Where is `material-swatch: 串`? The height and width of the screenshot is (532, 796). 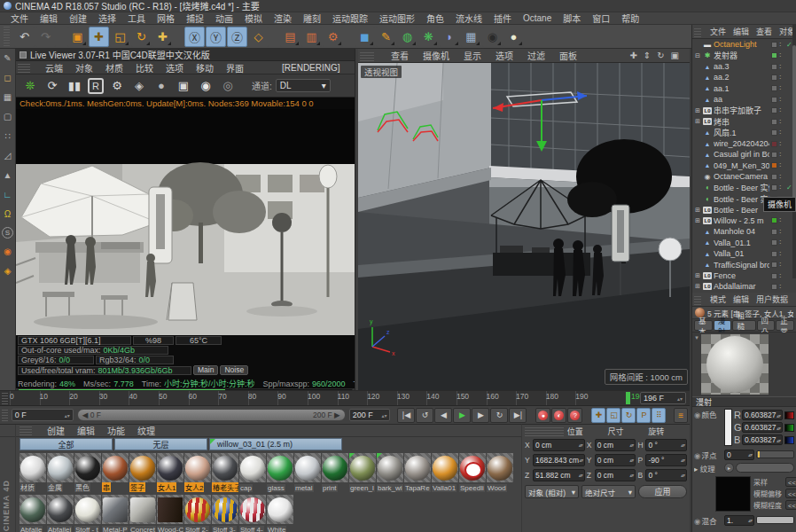
material-swatch: 串 is located at coordinates (115, 473).